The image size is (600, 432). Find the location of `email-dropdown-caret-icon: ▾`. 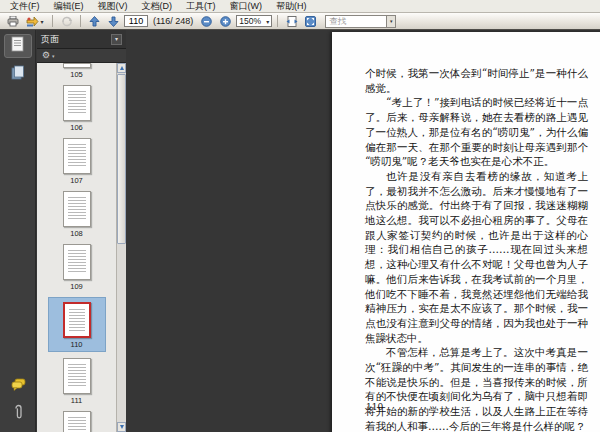

email-dropdown-caret-icon: ▾ is located at coordinates (42, 22).